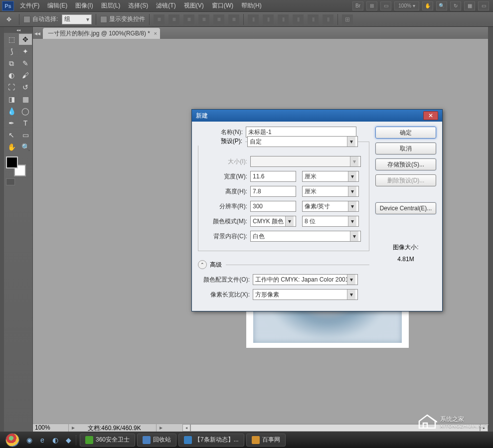 This screenshot has height=448, width=493. I want to click on marquee-tool: ⬚, so click(11, 39).